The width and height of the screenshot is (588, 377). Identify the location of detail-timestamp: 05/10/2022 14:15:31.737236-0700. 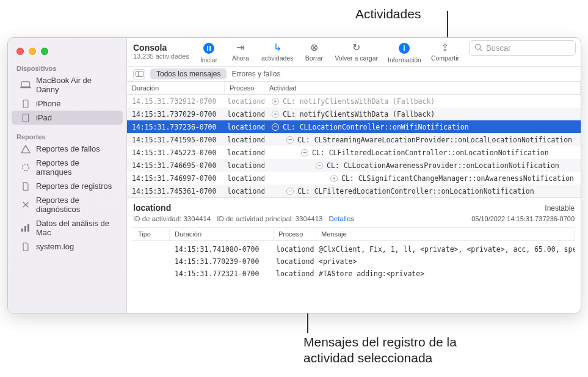
(523, 219).